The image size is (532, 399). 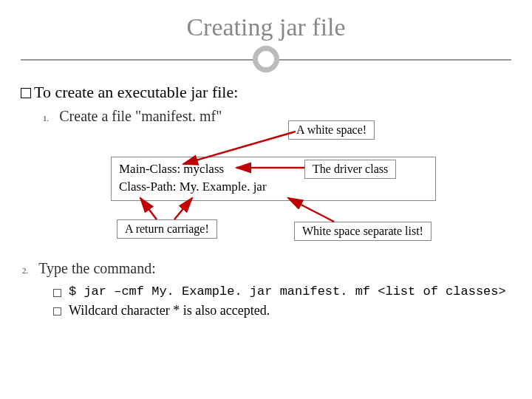 I want to click on intro-bullet: To create an executable jar file:, so click(x=266, y=92).